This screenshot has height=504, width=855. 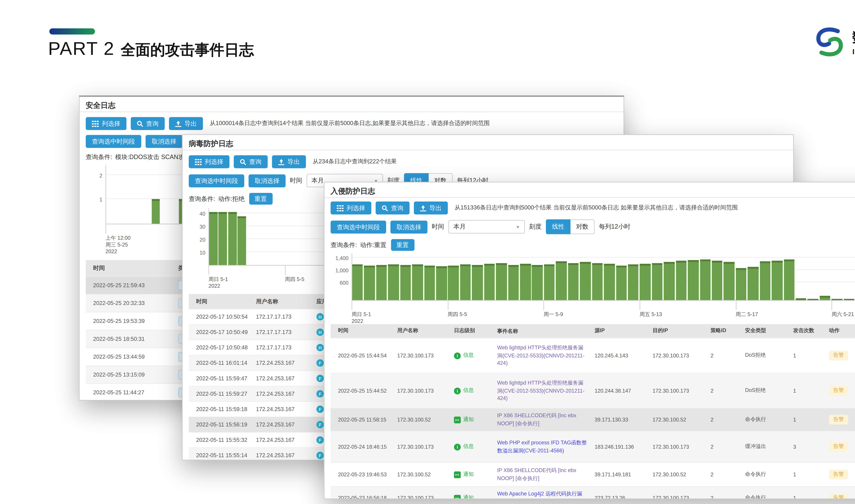 What do you see at coordinates (219, 425) in the screenshot?
I see `cell-time: 2022-05-11 15:56:19` at bounding box center [219, 425].